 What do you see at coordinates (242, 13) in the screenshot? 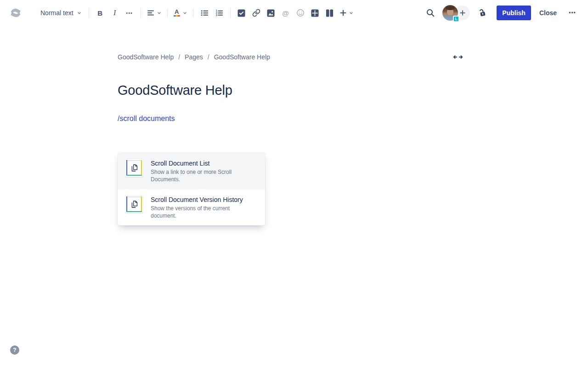
I see `task-checkbox-icon` at bounding box center [242, 13].